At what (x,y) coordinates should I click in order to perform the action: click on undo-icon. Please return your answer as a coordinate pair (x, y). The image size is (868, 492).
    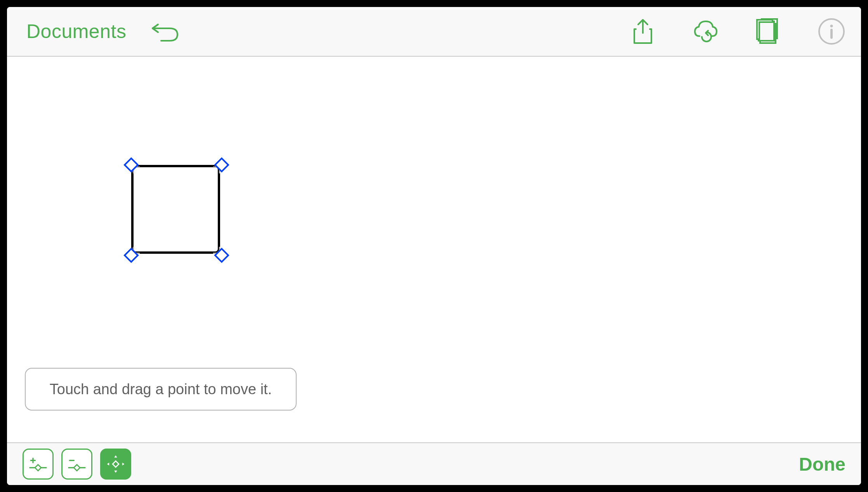
    Looking at the image, I should click on (165, 31).